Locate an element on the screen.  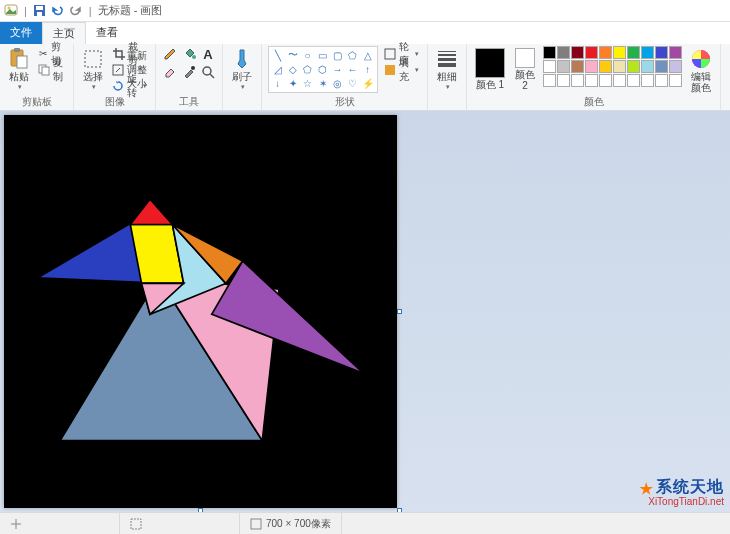
shape-arrow-u: ↑ is located at coordinates (368, 69).